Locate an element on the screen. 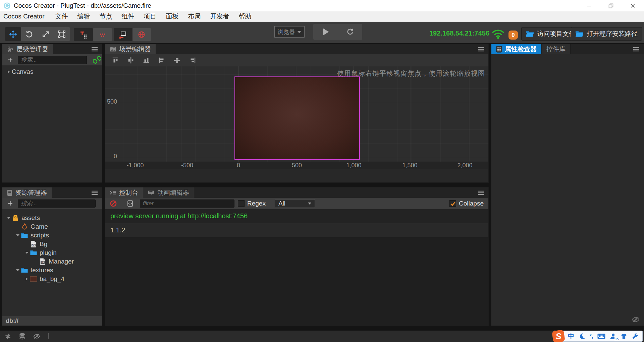  tab-inspector: 属性检查器 is located at coordinates (517, 49).